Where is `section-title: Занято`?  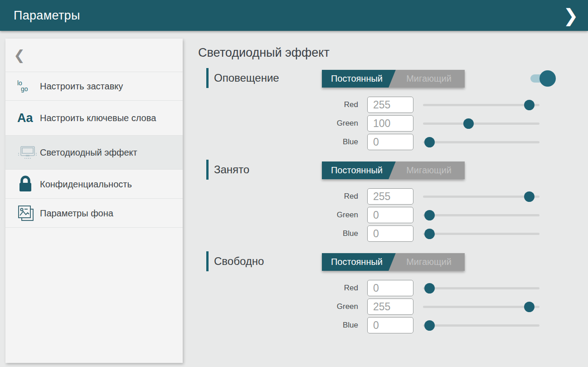 section-title: Занято is located at coordinates (232, 170).